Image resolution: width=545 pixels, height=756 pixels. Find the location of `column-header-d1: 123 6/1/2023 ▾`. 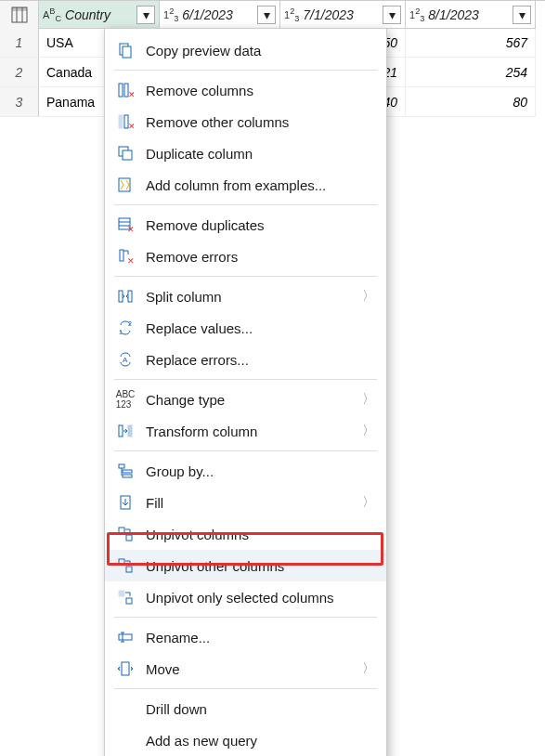

column-header-d1: 123 6/1/2023 ▾ is located at coordinates (220, 15).